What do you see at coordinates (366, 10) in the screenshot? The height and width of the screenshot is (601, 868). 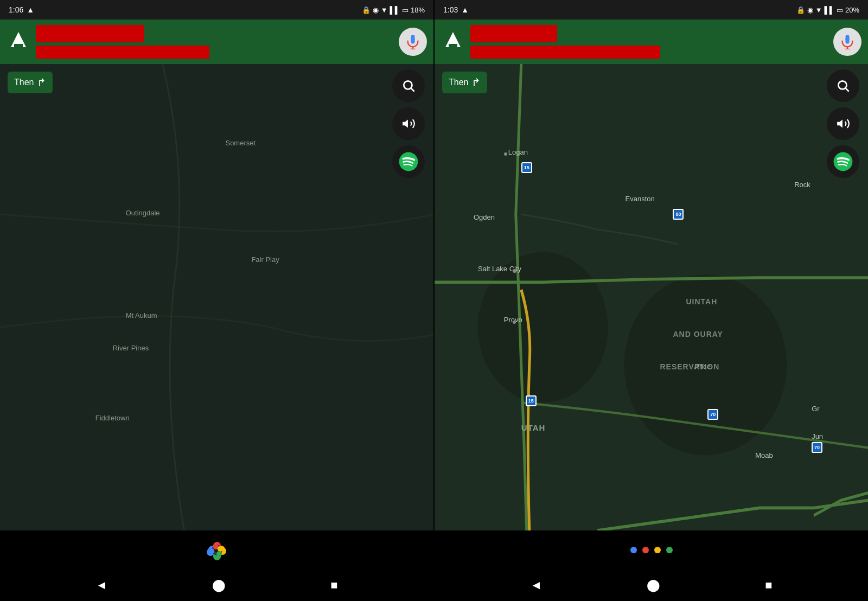 I see `lock-icon-left: 🔒` at bounding box center [366, 10].